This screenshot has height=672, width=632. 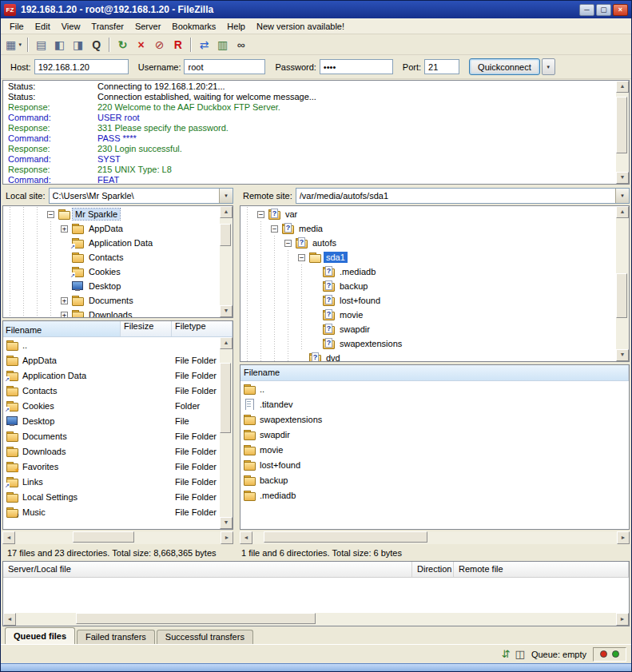 What do you see at coordinates (435, 449) in the screenshot?
I see `file-row-movie: movie` at bounding box center [435, 449].